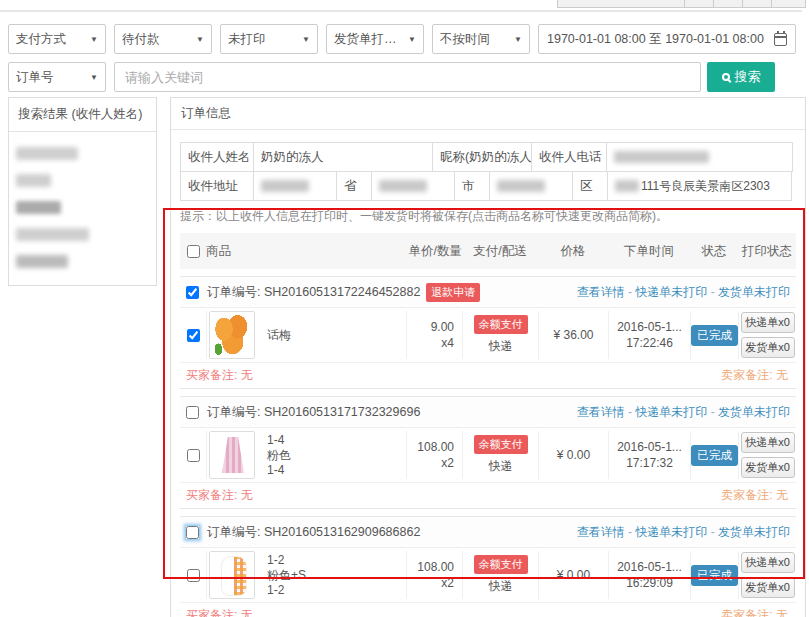 The width and height of the screenshot is (809, 617). Describe the element at coordinates (714, 336) in the screenshot. I see `status-badge: 已完成` at that location.